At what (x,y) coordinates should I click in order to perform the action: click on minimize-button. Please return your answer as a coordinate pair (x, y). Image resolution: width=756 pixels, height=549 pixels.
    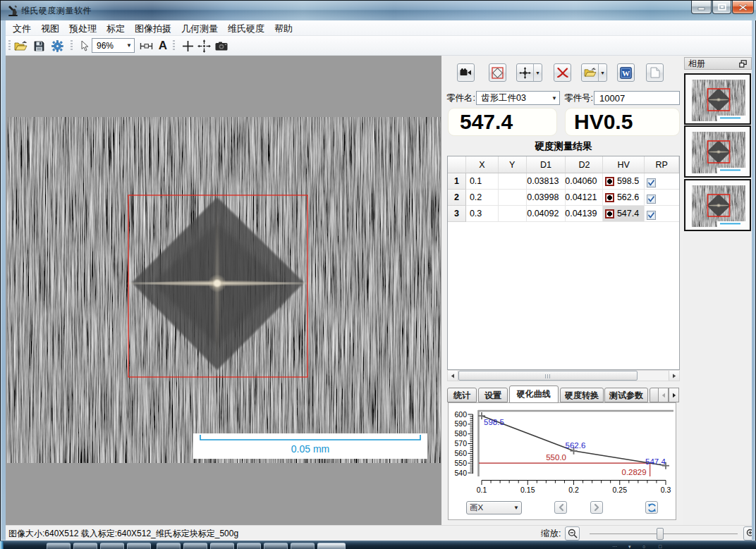
    Looking at the image, I should click on (701, 7).